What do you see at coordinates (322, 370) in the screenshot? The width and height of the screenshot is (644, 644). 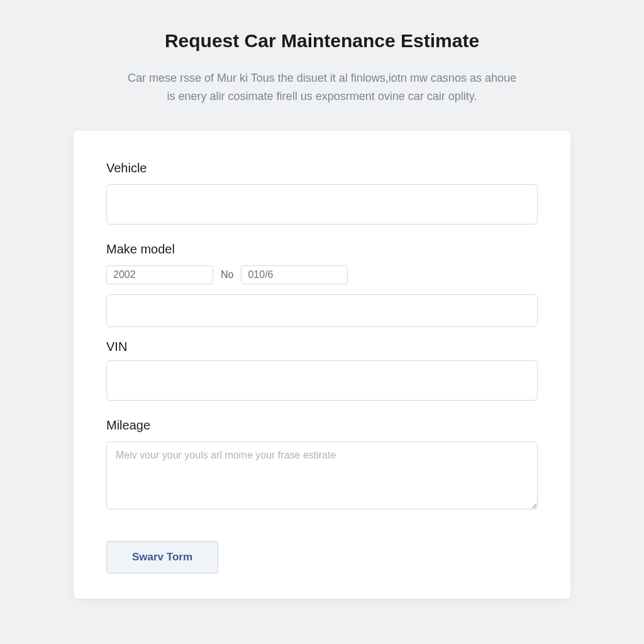 I see `vin-group: VIN` at bounding box center [322, 370].